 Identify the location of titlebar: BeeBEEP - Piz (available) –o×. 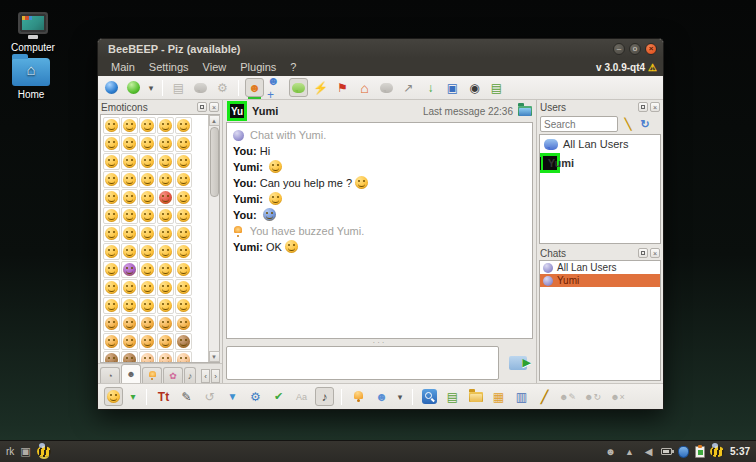
(380, 48).